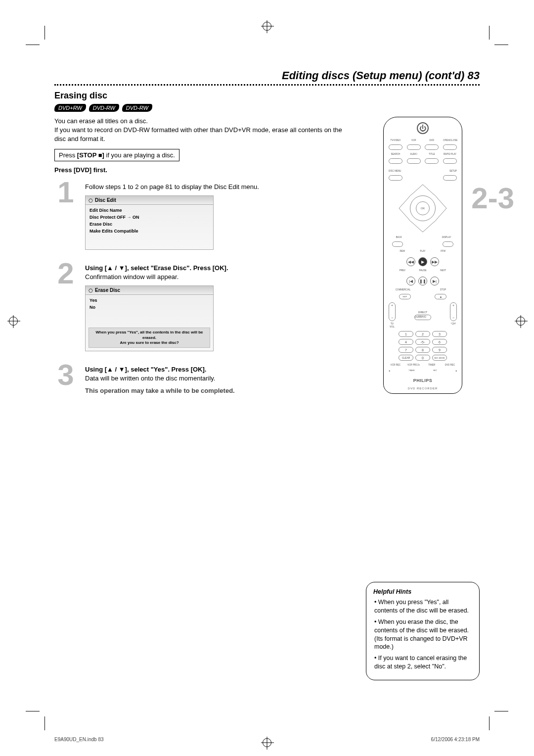 The image size is (534, 756). I want to click on press-dvd-first: Press [DVD] first., so click(203, 170).